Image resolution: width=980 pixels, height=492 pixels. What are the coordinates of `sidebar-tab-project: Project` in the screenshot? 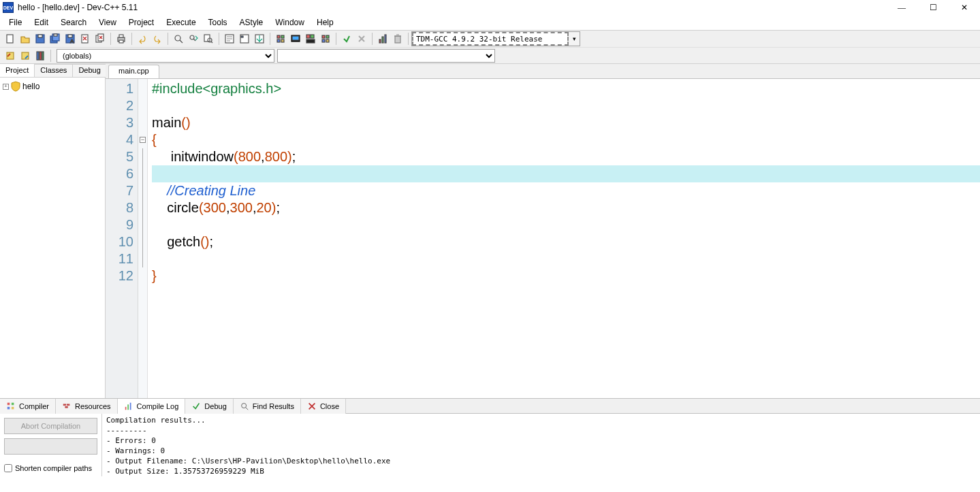 It's located at (18, 70).